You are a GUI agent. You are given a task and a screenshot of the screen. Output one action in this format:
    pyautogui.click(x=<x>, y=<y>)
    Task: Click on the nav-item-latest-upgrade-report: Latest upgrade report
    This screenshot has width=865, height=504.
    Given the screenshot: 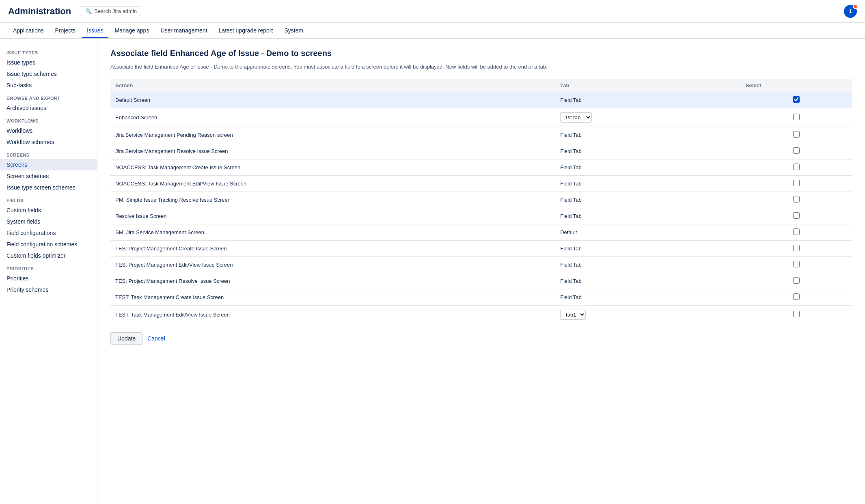 What is the action you would take?
    pyautogui.click(x=246, y=31)
    